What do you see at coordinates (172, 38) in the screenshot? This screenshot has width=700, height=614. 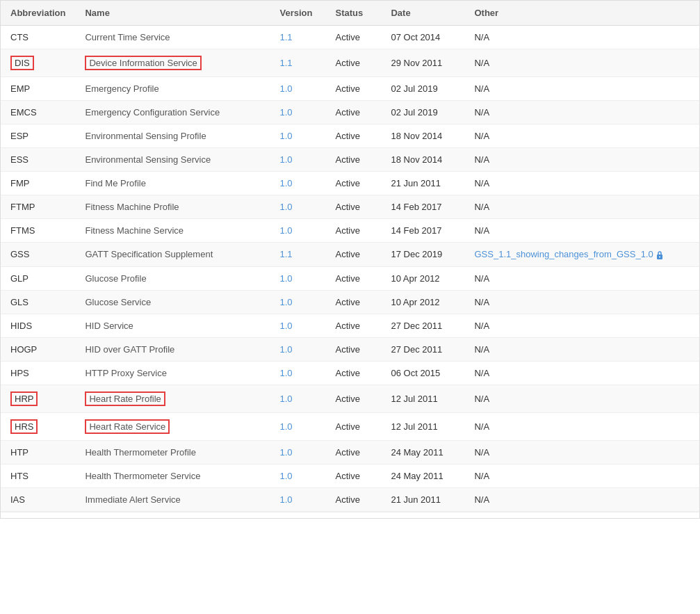 I see `cell-name: Current Time Service` at bounding box center [172, 38].